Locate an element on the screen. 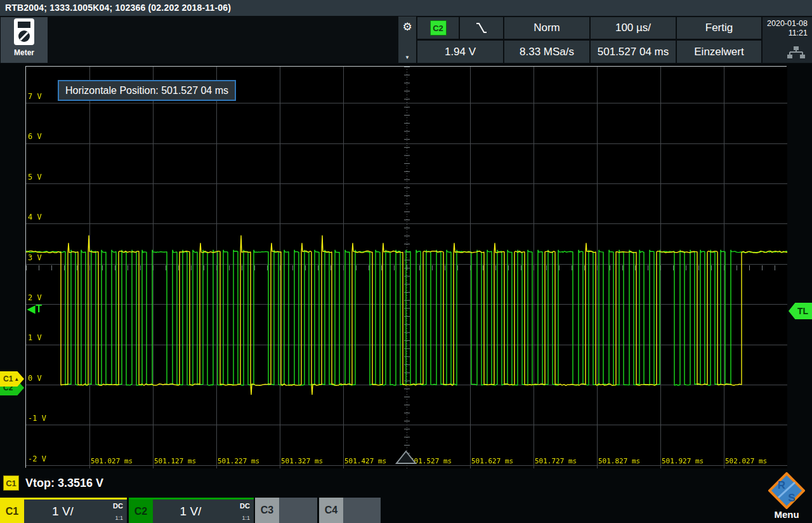 The image size is (812, 523). time-text: 11:21 is located at coordinates (787, 33).